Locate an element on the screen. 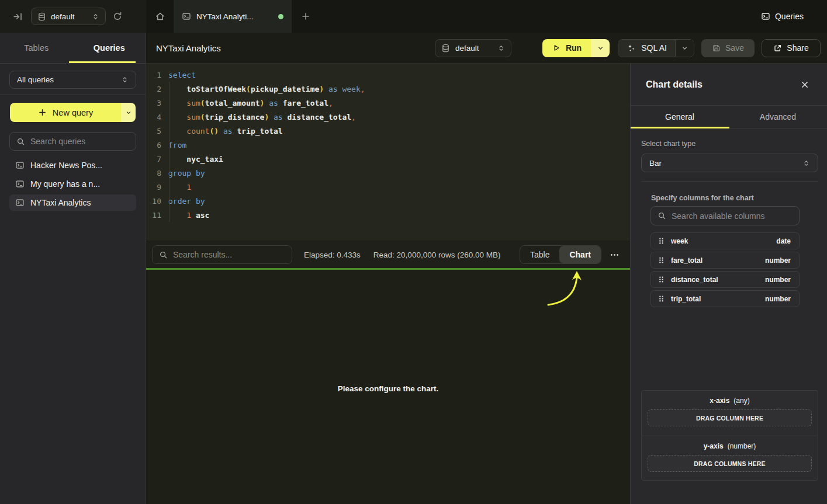 The width and height of the screenshot is (827, 504). tab-tables: Tables is located at coordinates (36, 48).